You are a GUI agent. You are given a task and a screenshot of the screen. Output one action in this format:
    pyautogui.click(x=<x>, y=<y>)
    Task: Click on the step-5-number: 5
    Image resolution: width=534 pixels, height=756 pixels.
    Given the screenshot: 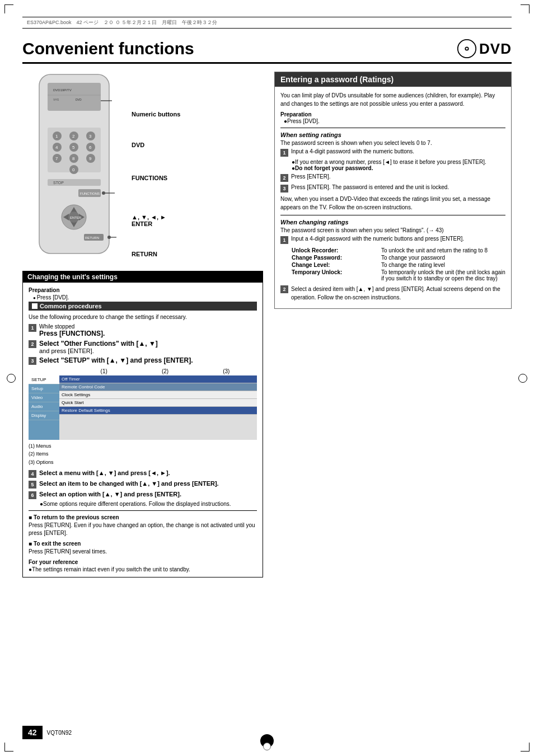 What is the action you would take?
    pyautogui.click(x=32, y=485)
    